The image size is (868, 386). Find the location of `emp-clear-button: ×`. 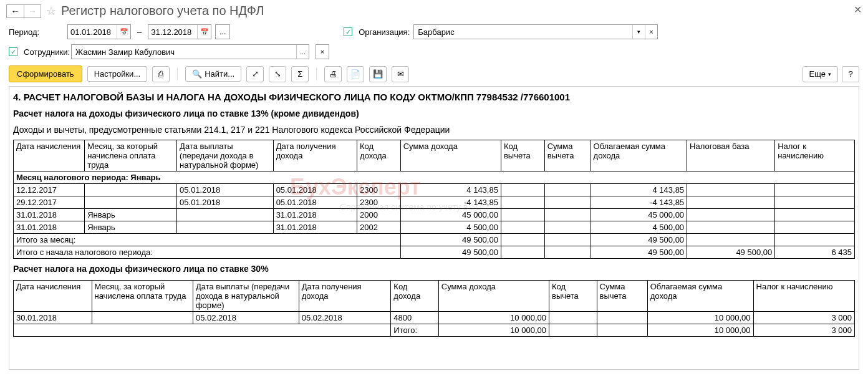

emp-clear-button: × is located at coordinates (322, 52).